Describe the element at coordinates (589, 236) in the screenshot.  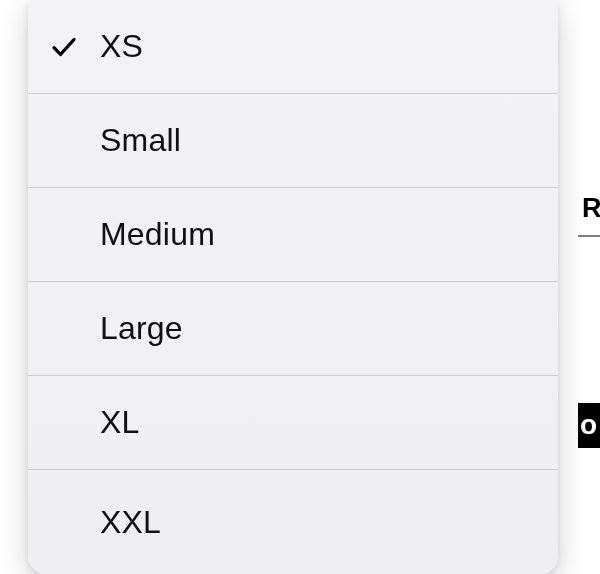
I see `background-underline` at that location.